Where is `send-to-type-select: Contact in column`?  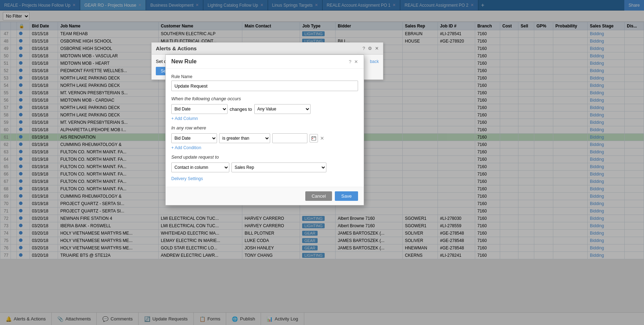 send-to-type-select: Contact in column is located at coordinates (200, 167).